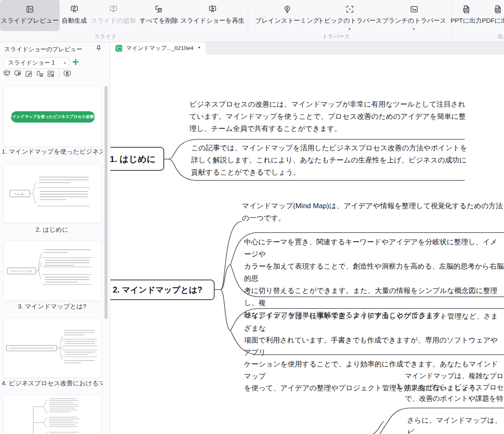 This screenshot has height=434, width=504. I want to click on slide-caption-2: 2. はじめに, so click(52, 230).